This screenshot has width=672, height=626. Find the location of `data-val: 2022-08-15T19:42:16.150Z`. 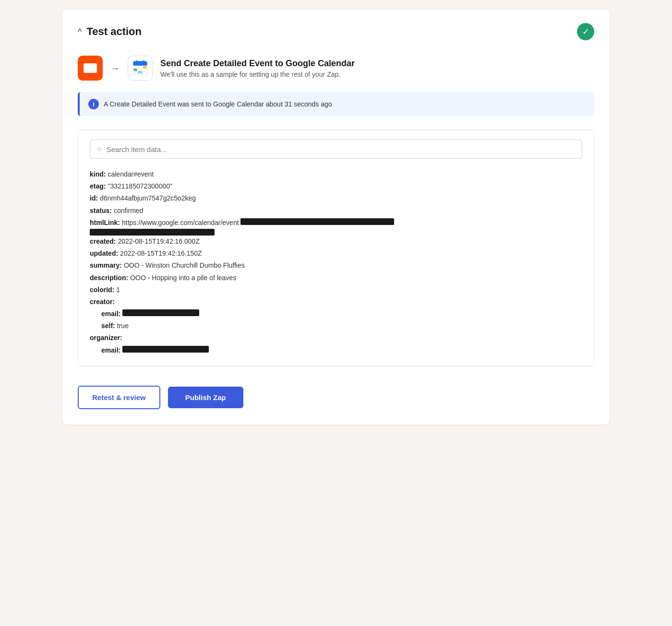

data-val: 2022-08-15T19:42:16.150Z is located at coordinates (161, 253).